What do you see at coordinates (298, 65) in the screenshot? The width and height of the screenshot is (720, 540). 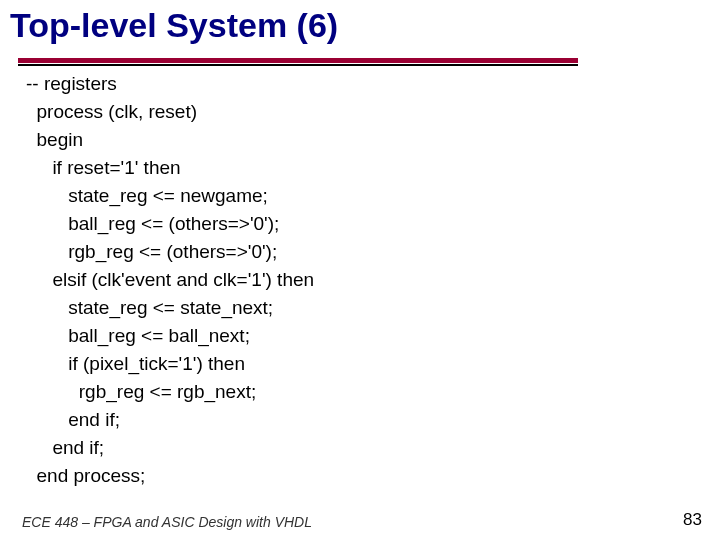 I see `rule-thin` at bounding box center [298, 65].